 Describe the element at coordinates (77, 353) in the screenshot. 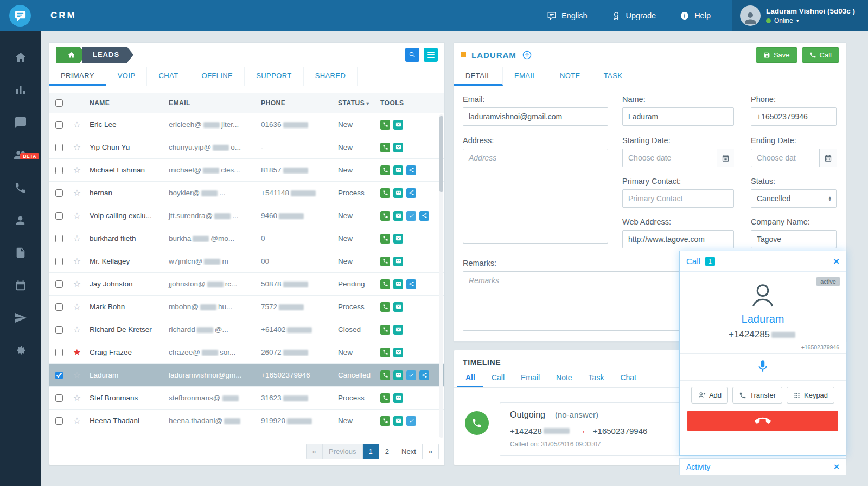

I see `star-icon: ★` at that location.